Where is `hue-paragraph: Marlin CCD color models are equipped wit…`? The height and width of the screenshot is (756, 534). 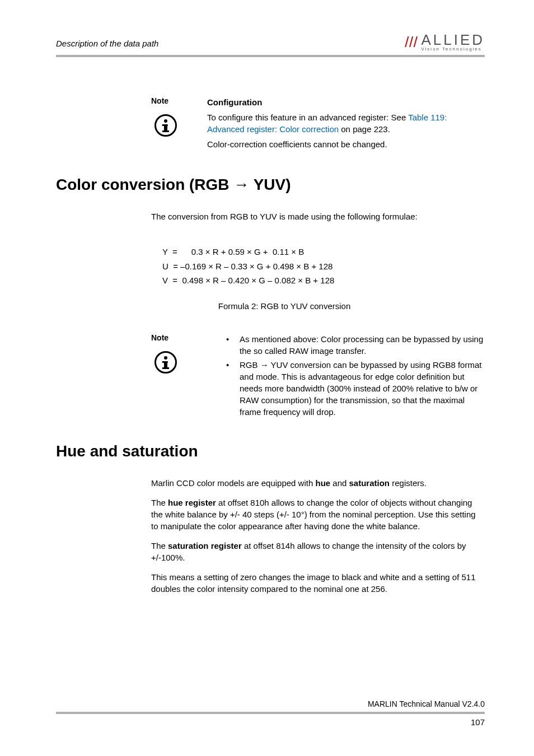 hue-paragraph: Marlin CCD color models are equipped wit… is located at coordinates (318, 483).